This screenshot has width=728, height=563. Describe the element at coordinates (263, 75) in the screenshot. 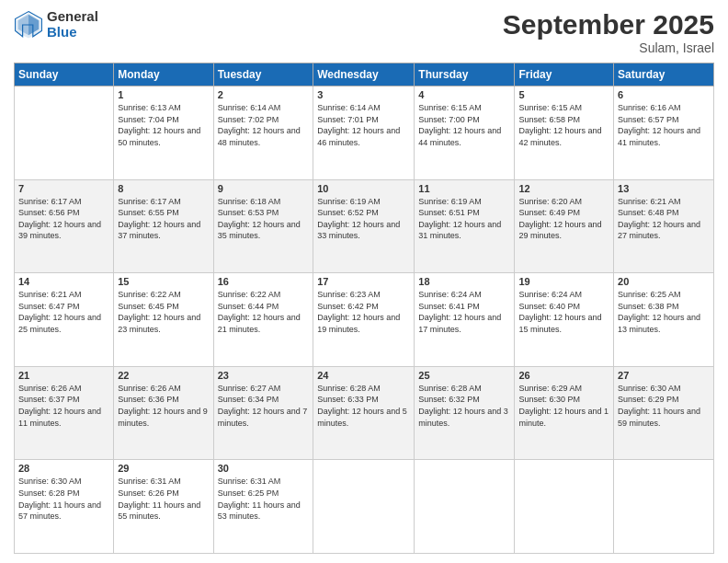

I see `day-header-tuesday: Tuesday` at that location.